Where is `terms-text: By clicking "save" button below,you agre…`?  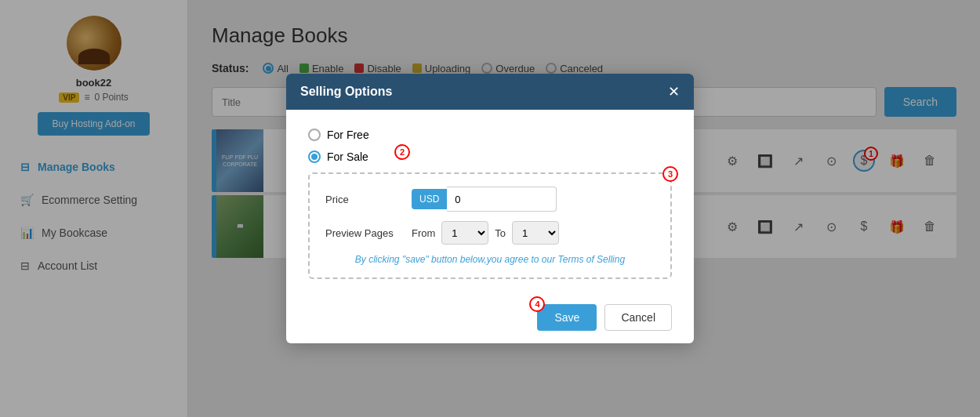 terms-text: By clicking "save" button below,you agre… is located at coordinates (490, 259).